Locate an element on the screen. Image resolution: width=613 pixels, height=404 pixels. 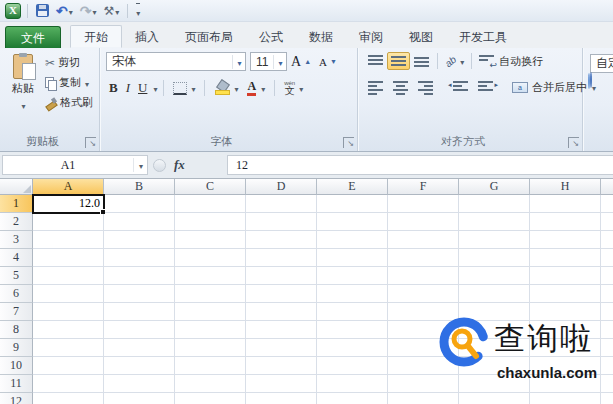
cell-E4 is located at coordinates (352, 258).